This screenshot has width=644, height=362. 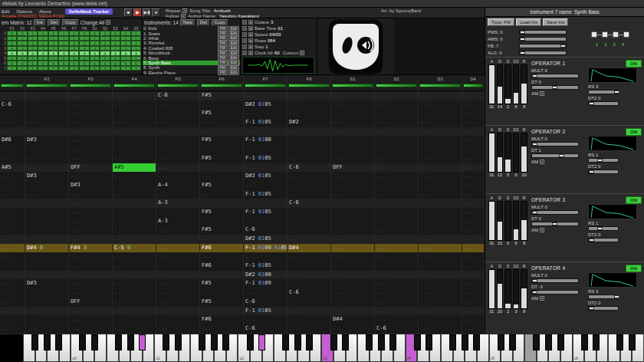 I want to click on plus-button: +, so click(x=251, y=41).